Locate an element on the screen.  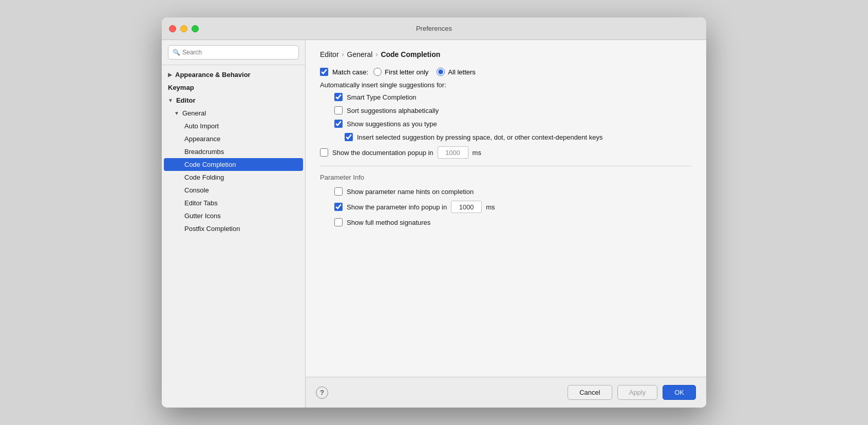
sidebar-item-code-folding: Code Folding is located at coordinates (233, 178).